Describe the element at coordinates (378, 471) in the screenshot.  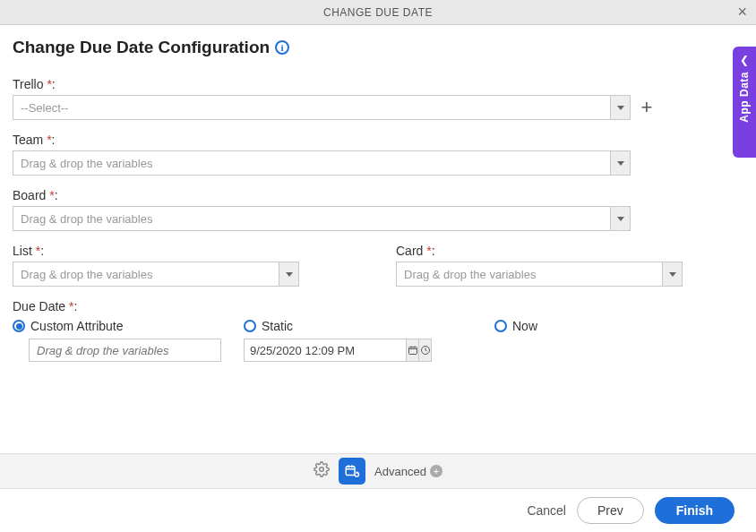
I see `bottom-toolbar: Advanced +` at that location.